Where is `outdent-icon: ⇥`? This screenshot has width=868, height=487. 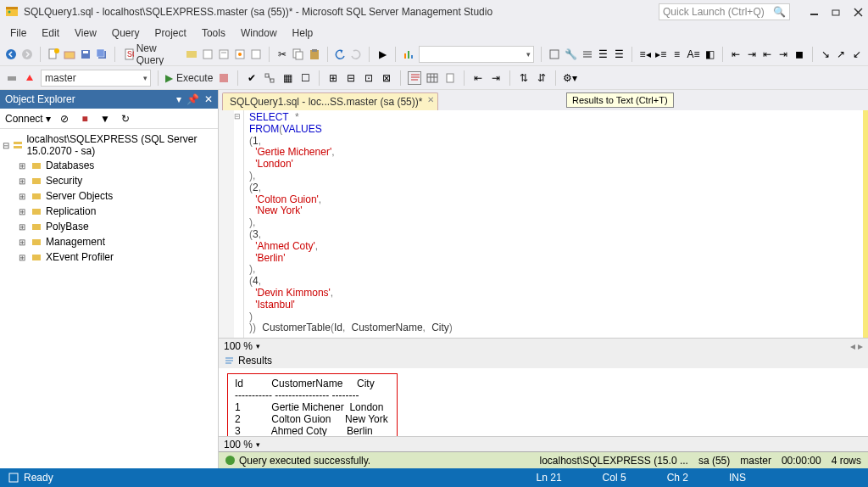 outdent-icon: ⇥ is located at coordinates (496, 78).